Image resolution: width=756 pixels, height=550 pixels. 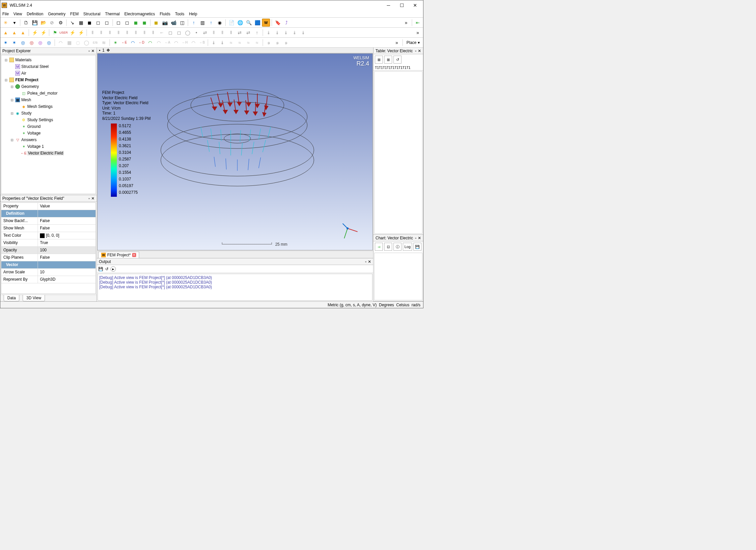 What do you see at coordinates (35, 14) in the screenshot?
I see `menu-definition: Definition` at bounding box center [35, 14].